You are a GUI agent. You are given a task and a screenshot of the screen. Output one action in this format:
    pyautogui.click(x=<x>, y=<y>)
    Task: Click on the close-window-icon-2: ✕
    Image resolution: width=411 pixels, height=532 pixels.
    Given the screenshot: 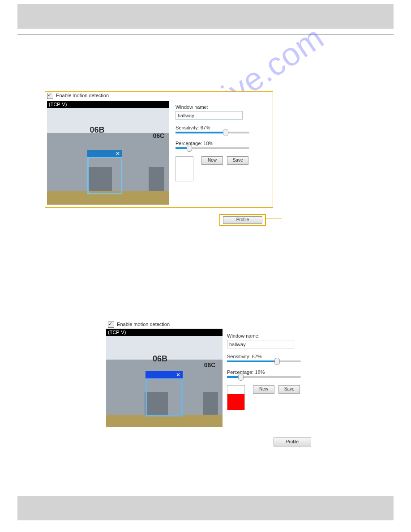 What is the action you would take?
    pyautogui.click(x=178, y=375)
    